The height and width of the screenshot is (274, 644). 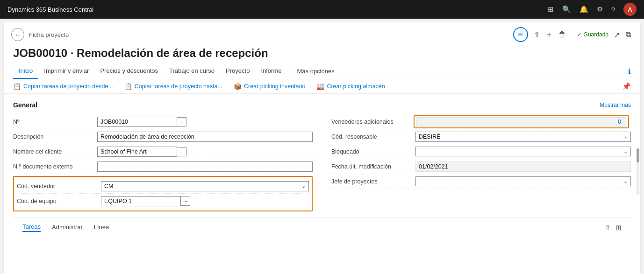 I want to click on form-row-descripcion: Descripción, so click(x=163, y=137).